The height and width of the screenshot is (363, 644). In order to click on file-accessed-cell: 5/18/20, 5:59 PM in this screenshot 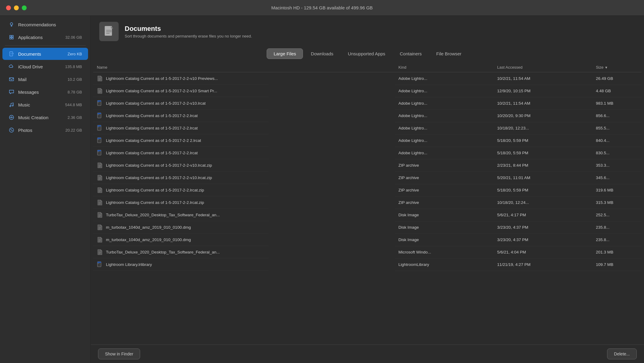, I will do `click(543, 140)`.